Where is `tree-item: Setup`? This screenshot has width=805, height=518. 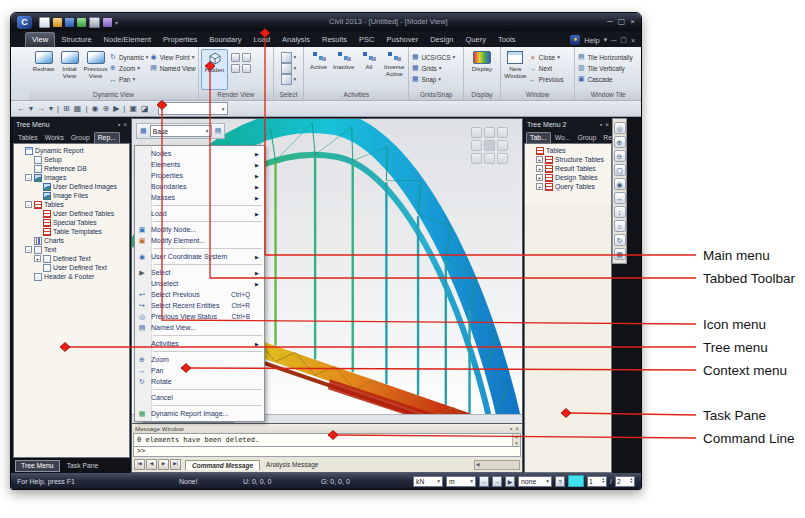
tree-item: Setup is located at coordinates (72, 160).